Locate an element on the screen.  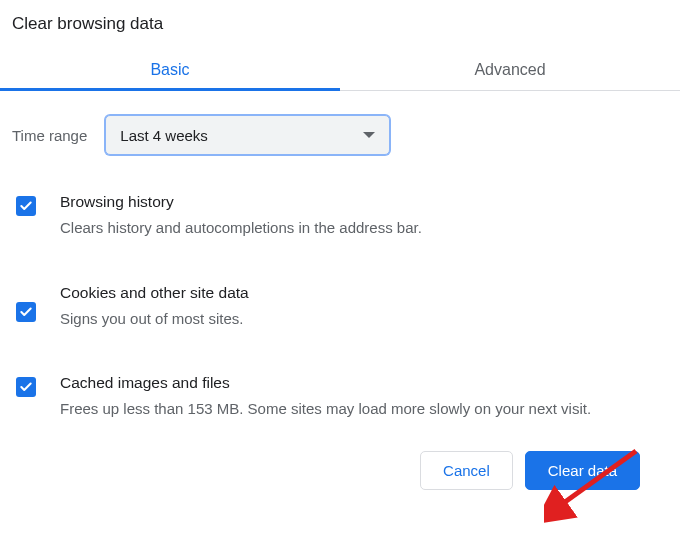
option-title: Cached images and files is located at coordinates (364, 383).